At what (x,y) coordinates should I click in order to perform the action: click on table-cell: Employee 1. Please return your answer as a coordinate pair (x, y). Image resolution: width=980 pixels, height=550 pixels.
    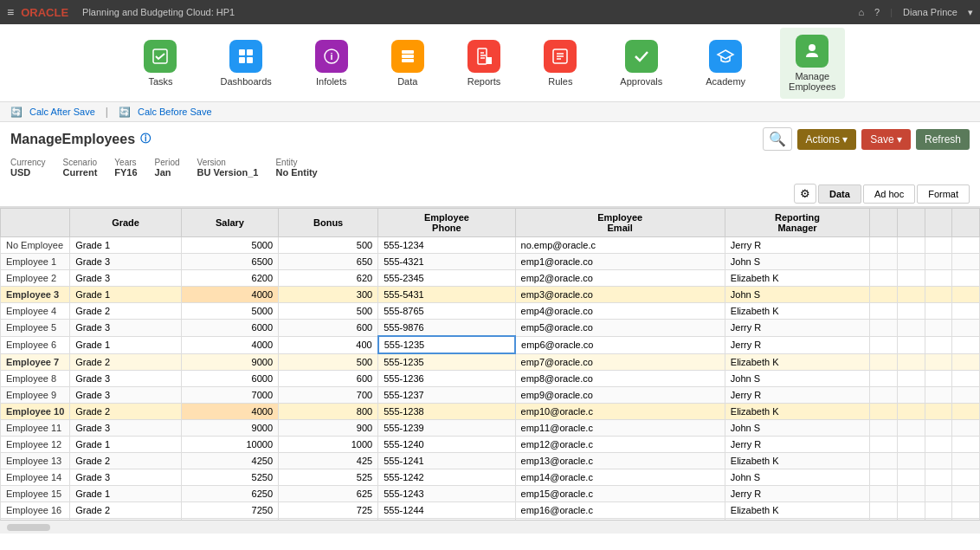
    Looking at the image, I should click on (35, 262).